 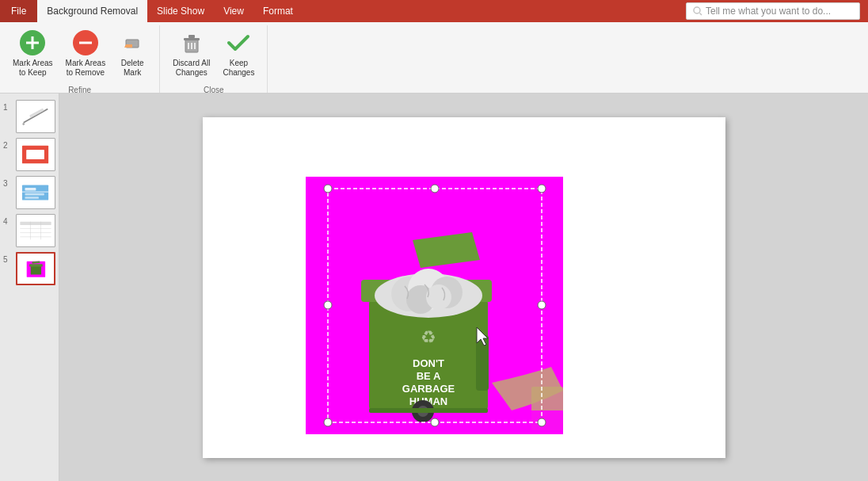 What do you see at coordinates (238, 68) in the screenshot?
I see `keep-changes-label: Keep Changes` at bounding box center [238, 68].